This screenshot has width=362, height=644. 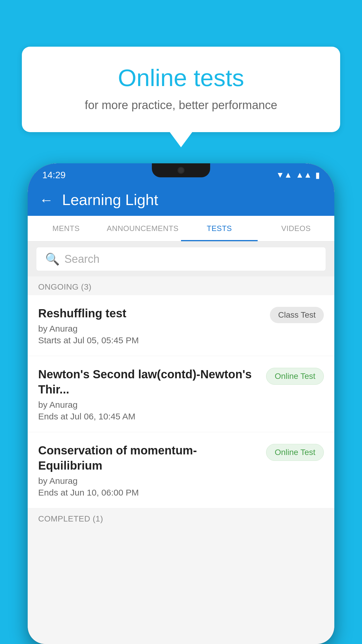 I want to click on ongoing-section-label: ONGOING (3), so click(x=181, y=286).